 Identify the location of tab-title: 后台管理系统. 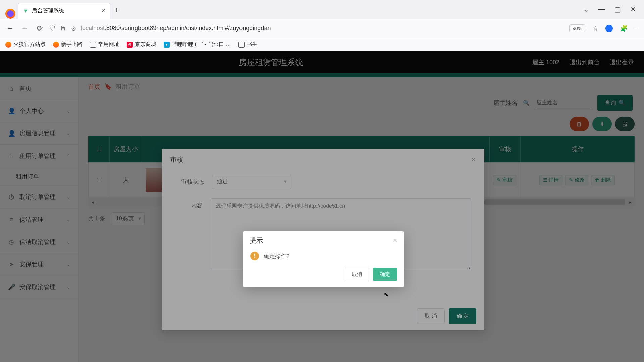
(48, 11).